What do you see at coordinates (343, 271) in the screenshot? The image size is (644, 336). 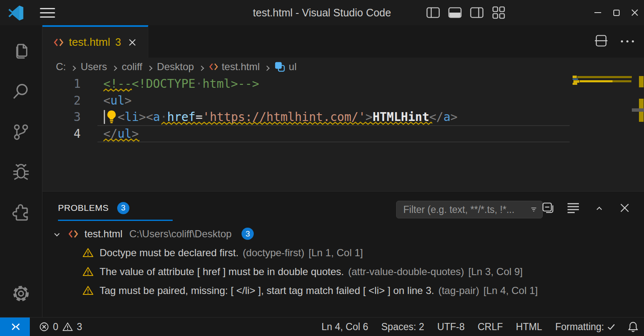 I see `problem-row-2: The value of attribute [ href ] must be …` at bounding box center [343, 271].